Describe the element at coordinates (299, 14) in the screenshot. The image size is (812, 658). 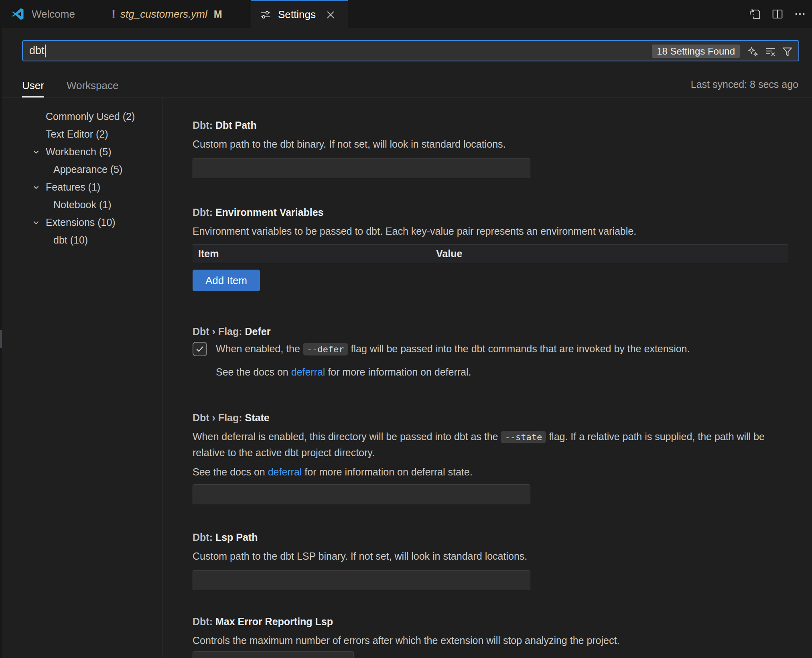
I see `tab-settings: Settings` at that location.